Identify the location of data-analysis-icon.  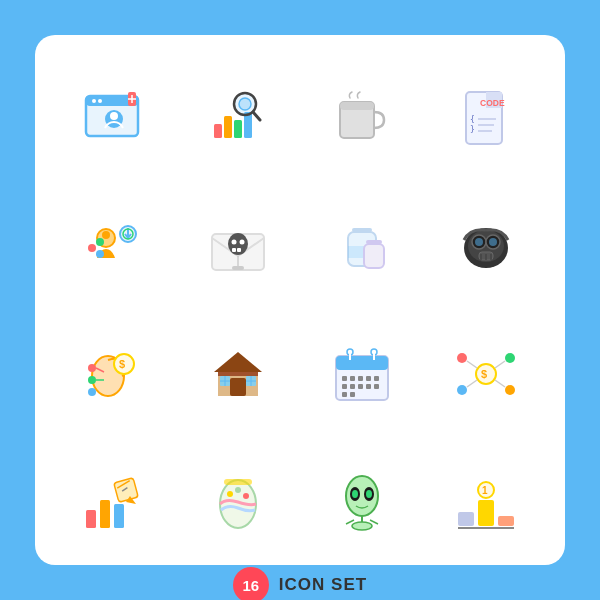
(238, 118).